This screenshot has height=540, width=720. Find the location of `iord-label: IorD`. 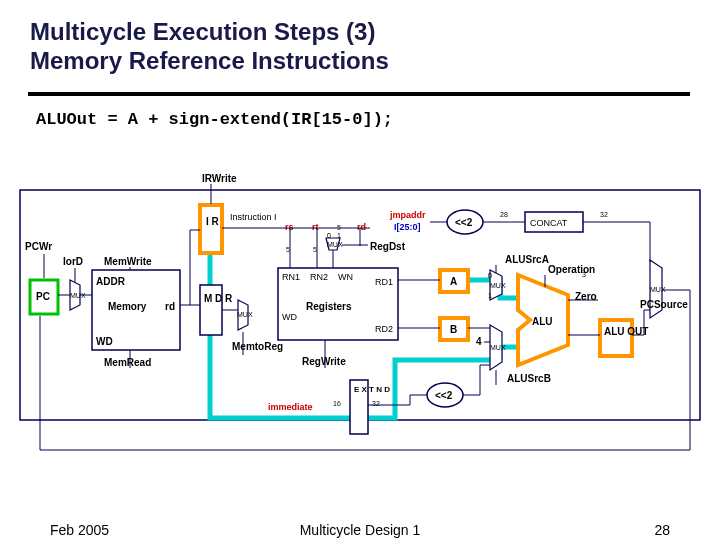

iord-label: IorD is located at coordinates (73, 262).